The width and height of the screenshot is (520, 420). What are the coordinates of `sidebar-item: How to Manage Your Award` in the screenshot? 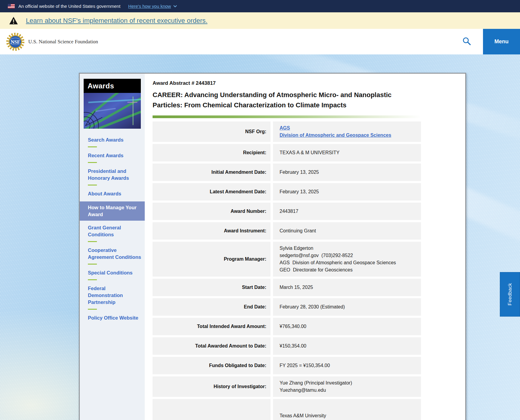 It's located at (112, 211).